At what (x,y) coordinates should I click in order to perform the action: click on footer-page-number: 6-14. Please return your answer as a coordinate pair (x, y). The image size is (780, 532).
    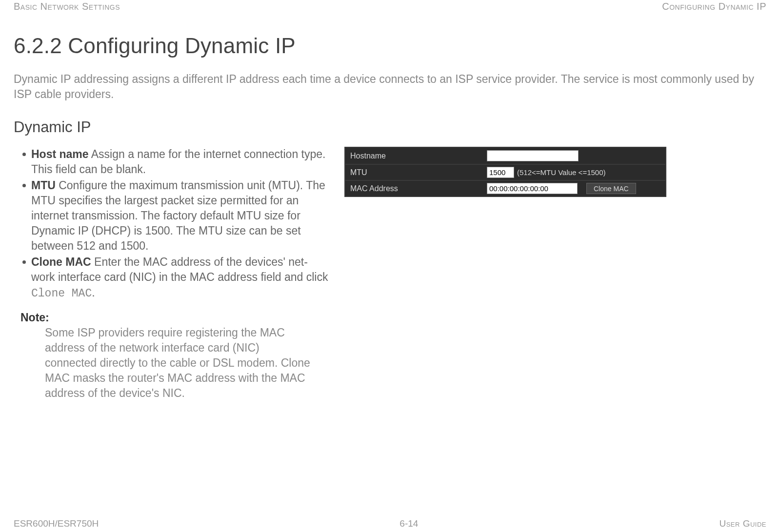
    Looking at the image, I should click on (409, 524).